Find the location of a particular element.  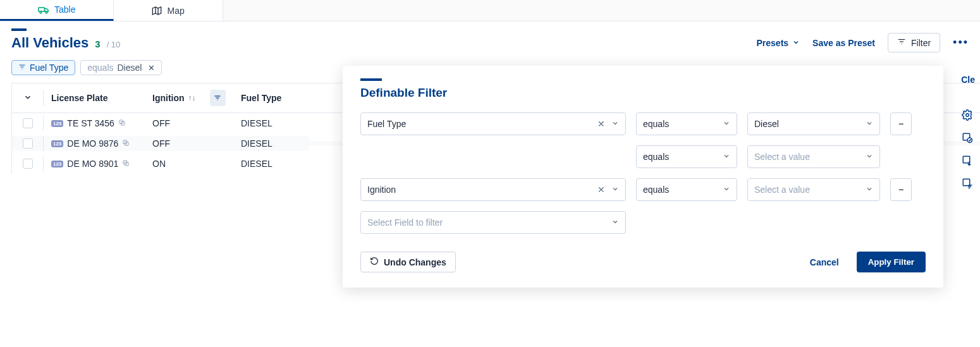

field-value: Fuel Type is located at coordinates (387, 124).